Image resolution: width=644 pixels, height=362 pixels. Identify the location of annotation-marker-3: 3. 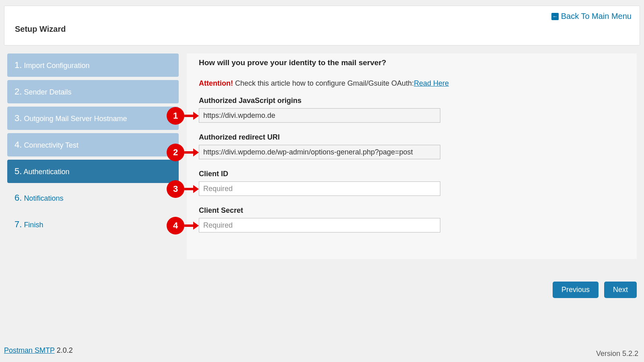
(175, 189).